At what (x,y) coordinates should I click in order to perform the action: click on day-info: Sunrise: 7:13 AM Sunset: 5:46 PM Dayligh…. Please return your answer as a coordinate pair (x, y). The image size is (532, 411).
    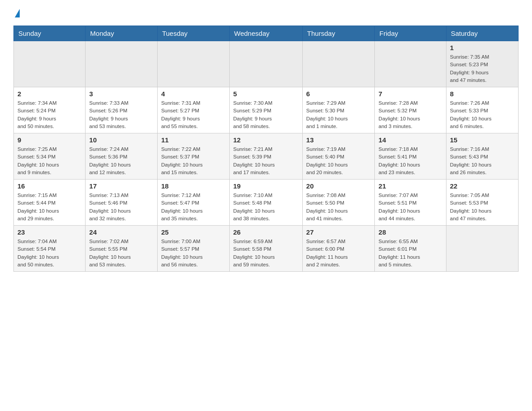
    Looking at the image, I should click on (121, 207).